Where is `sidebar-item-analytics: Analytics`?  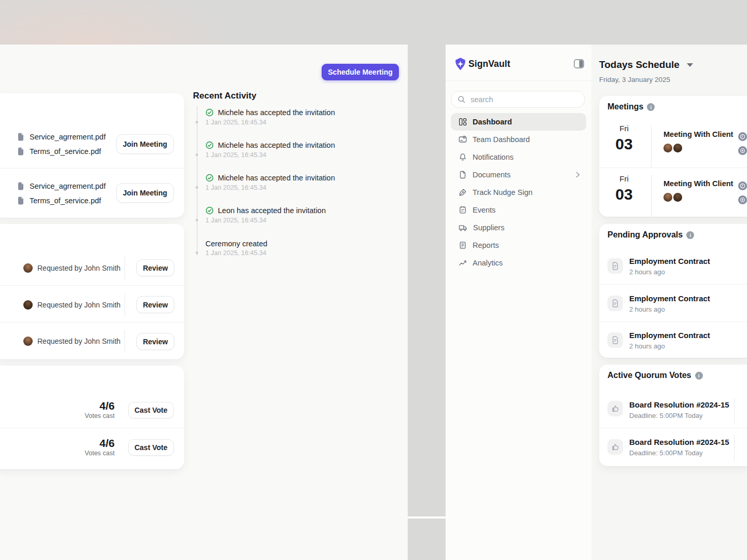
sidebar-item-analytics: Analytics is located at coordinates (519, 263).